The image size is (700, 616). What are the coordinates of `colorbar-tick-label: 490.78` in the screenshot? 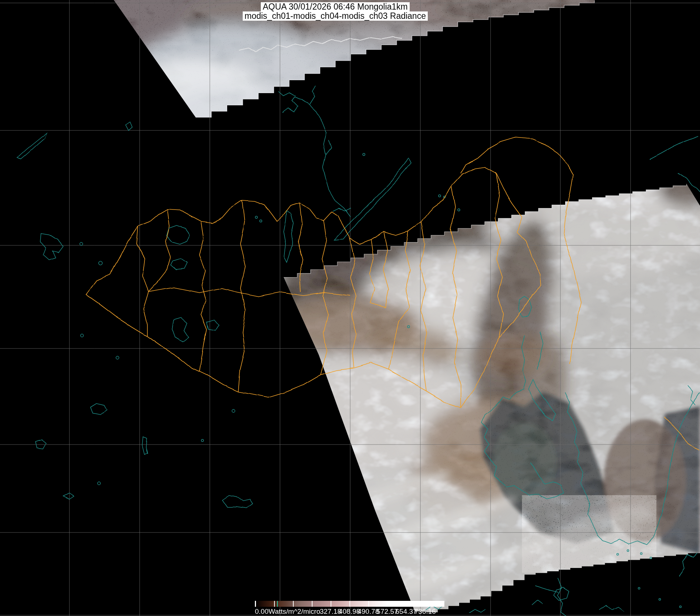 It's located at (368, 612).